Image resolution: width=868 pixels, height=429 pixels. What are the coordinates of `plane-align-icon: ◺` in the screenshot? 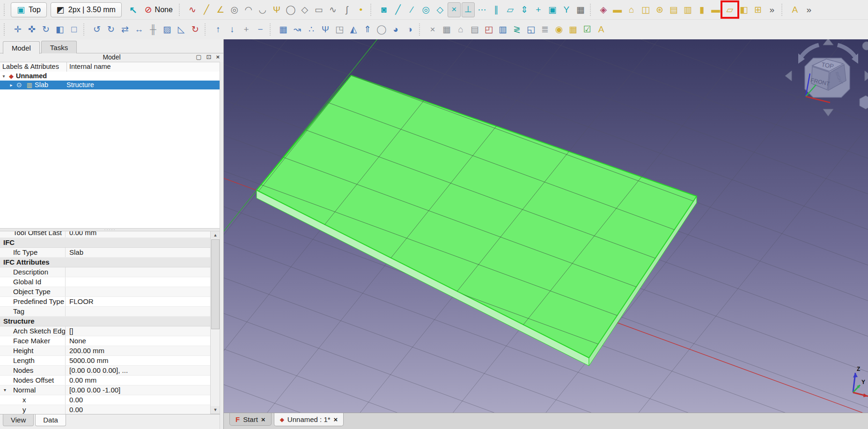 It's located at (181, 30).